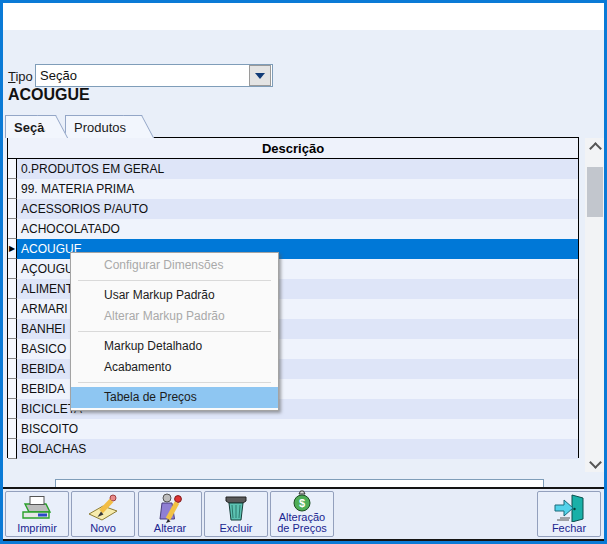 The height and width of the screenshot is (544, 607). What do you see at coordinates (49, 95) in the screenshot?
I see `page-title: ACOUGUE` at bounding box center [49, 95].